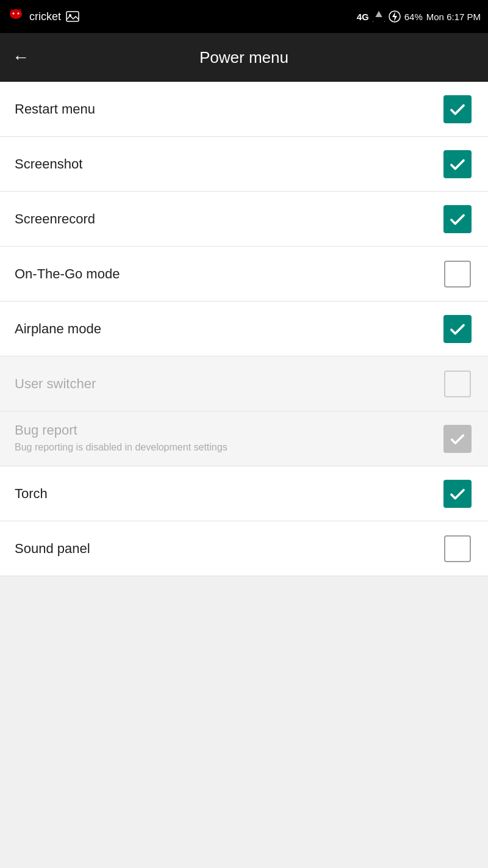  Describe the element at coordinates (458, 109) in the screenshot. I see `checkbox-restart-menu` at that location.